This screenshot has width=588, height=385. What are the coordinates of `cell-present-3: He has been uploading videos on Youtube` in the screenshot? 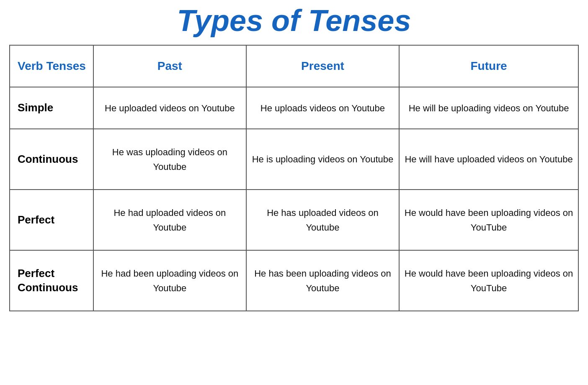 It's located at (322, 280).